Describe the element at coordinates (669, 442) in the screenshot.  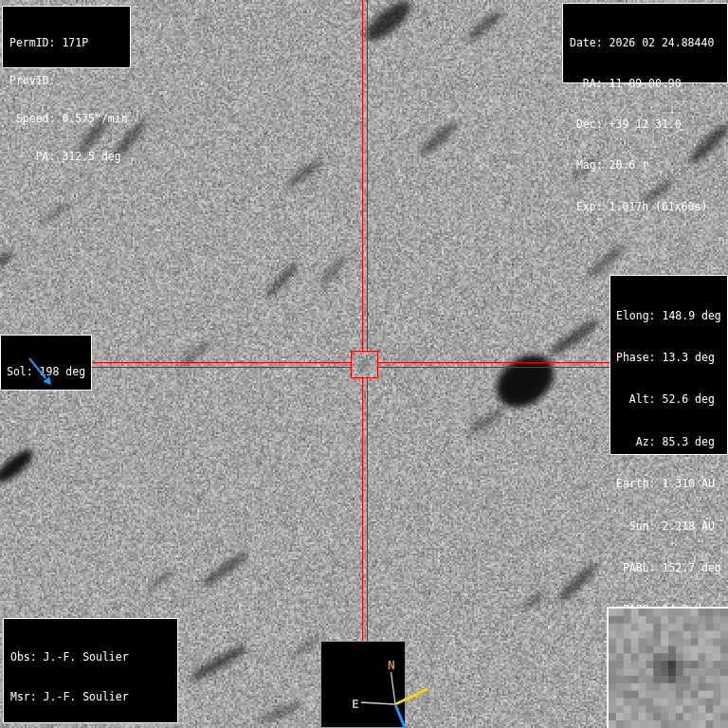
I see `az-value: Az: 85.3 deg` at that location.